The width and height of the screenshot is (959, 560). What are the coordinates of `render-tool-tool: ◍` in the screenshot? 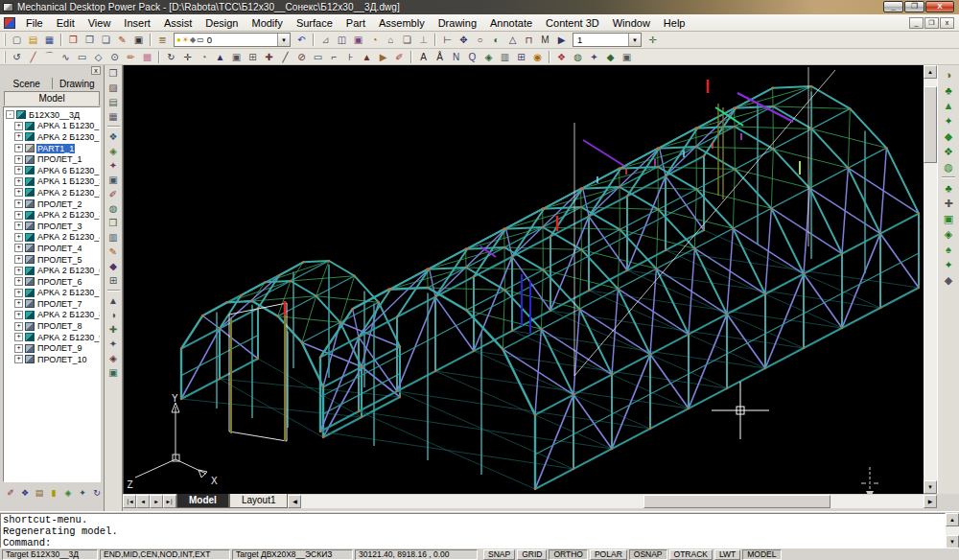 It's located at (948, 167).